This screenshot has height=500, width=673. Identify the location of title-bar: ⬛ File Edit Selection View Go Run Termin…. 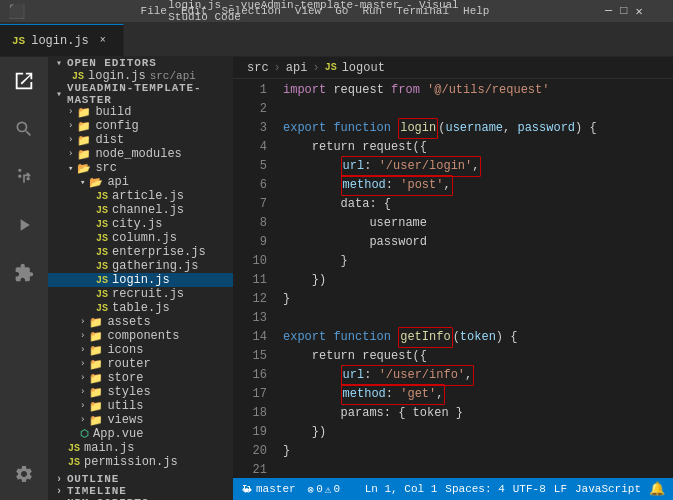
(336, 11).